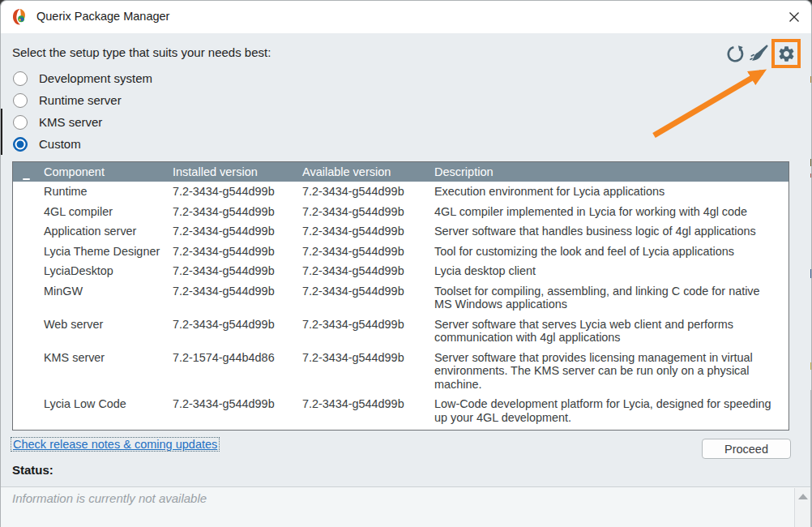  Describe the element at coordinates (611, 251) in the screenshot. I see `component-description: Tool for customizing the look and feel o…` at that location.